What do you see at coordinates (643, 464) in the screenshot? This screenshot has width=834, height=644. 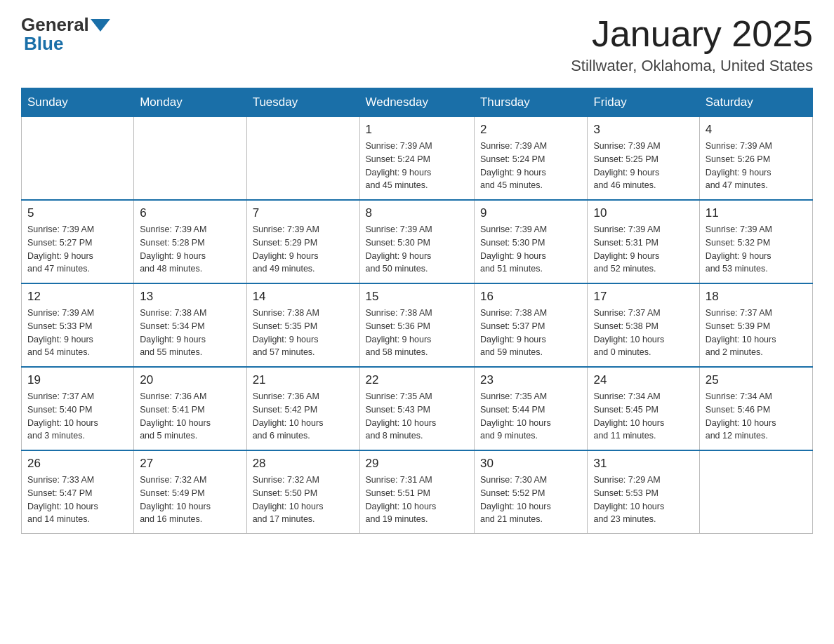 I see `day-number: 31` at bounding box center [643, 464].